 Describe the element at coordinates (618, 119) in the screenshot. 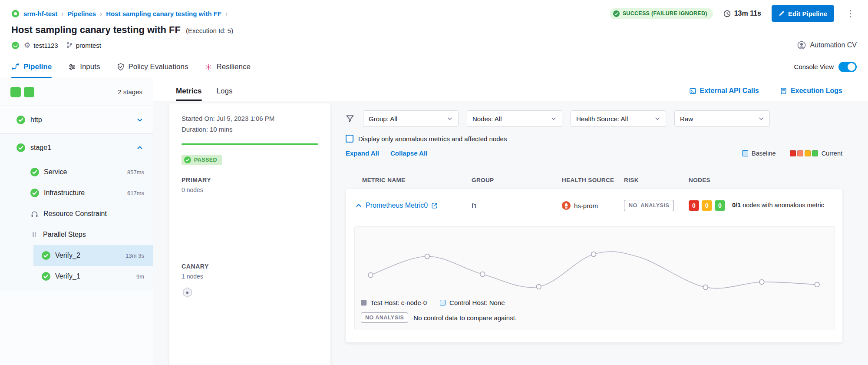

I see `health-source-filter-select: Health Source: All` at that location.